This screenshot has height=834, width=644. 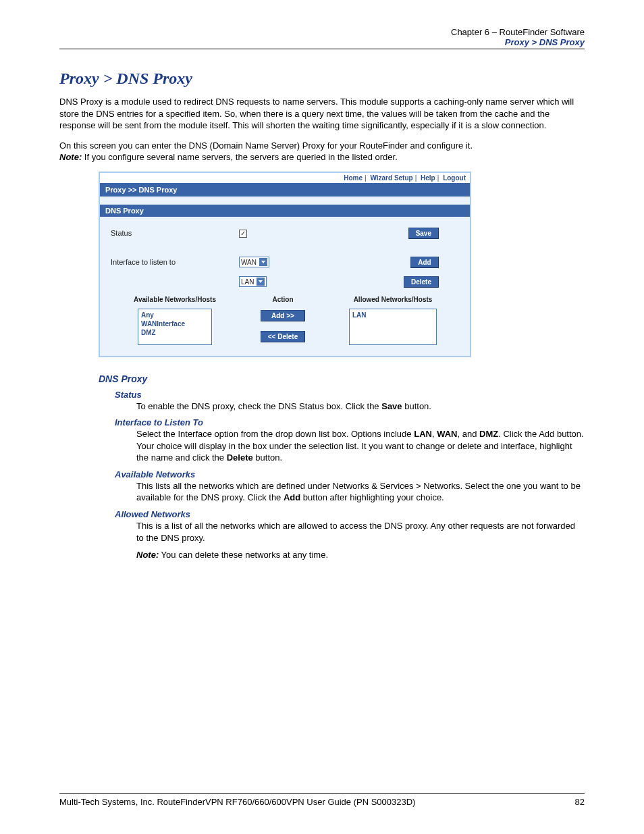 I want to click on allowed-item-lan: LAN, so click(x=393, y=315).